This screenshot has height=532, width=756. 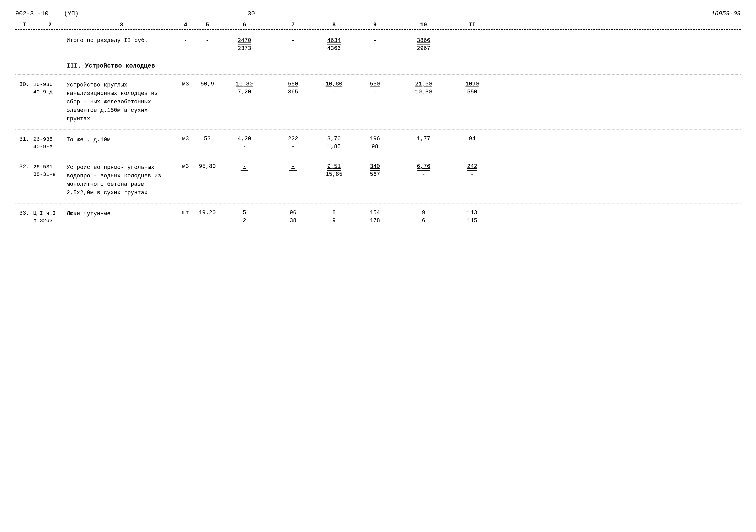 I want to click on row-col11: 113 115, so click(x=472, y=217).